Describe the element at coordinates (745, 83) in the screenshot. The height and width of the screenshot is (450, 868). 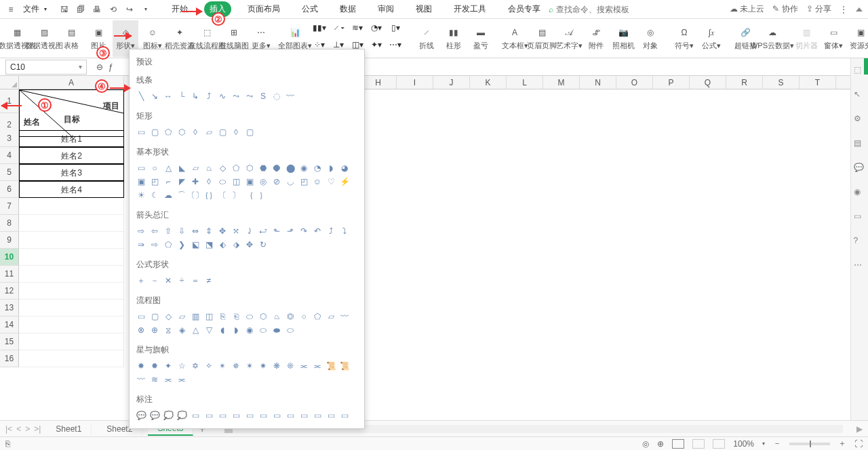
I see `col-header-R: R` at that location.